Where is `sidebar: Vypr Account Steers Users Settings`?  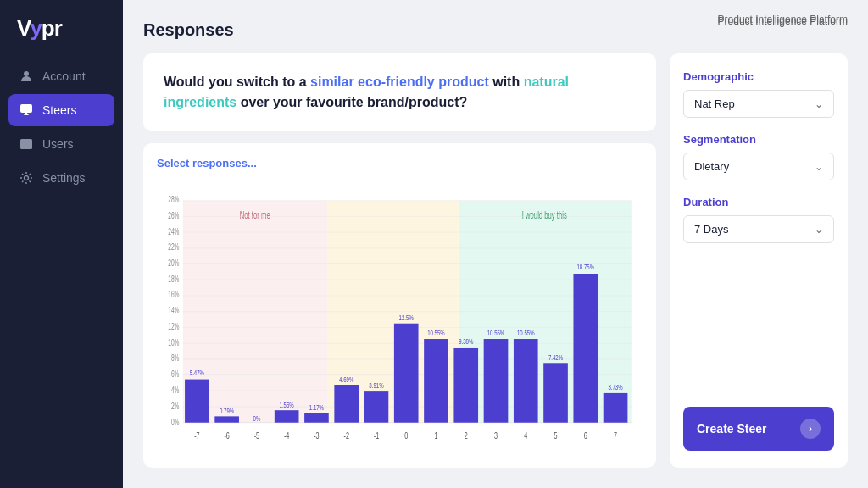 sidebar: Vypr Account Steers Users Settings is located at coordinates (61, 244).